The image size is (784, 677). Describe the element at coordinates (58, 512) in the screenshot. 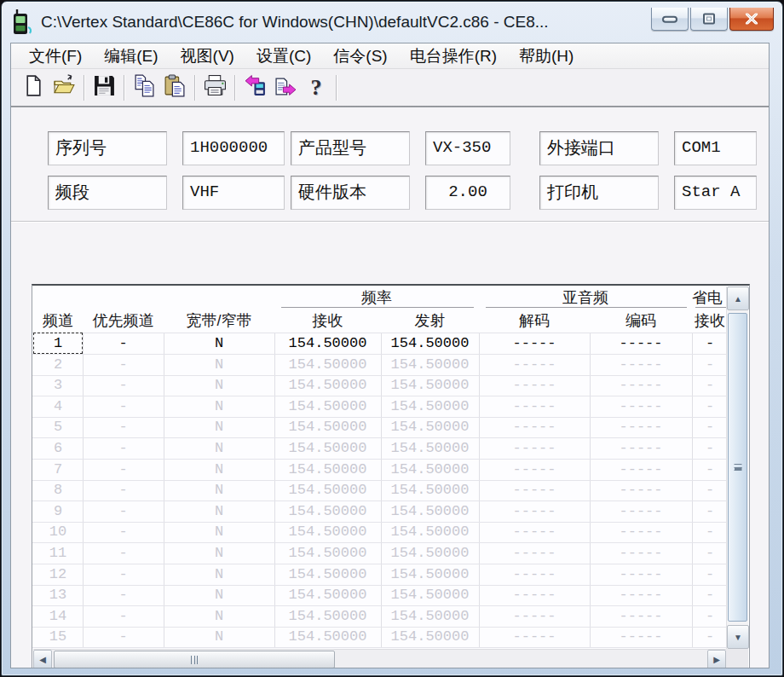

I see `table-cell: 9` at that location.